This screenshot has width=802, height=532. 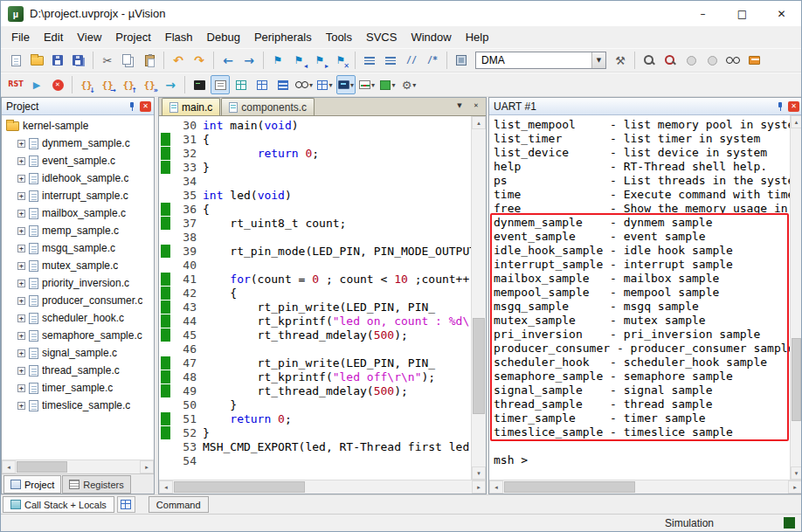 I want to click on bookmark-toggle-icon: ⚑, so click(x=278, y=60).